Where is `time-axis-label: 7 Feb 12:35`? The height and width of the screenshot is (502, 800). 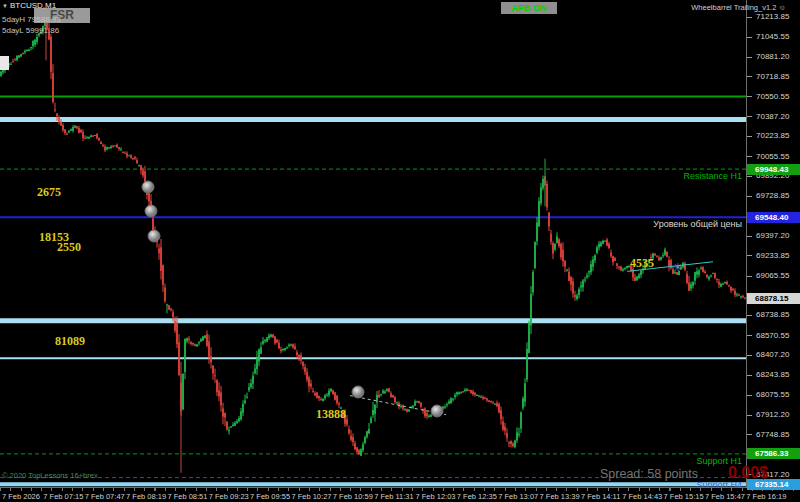
time-axis-label: 7 Feb 12:35 is located at coordinates (477, 496).